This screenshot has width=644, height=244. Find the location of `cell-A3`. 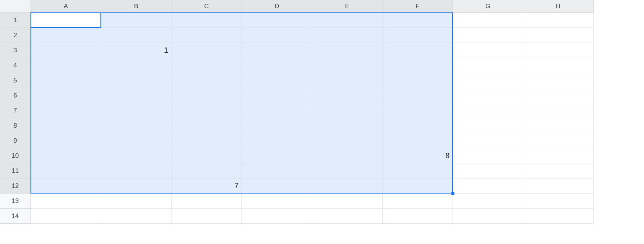

cell-A3 is located at coordinates (66, 50).